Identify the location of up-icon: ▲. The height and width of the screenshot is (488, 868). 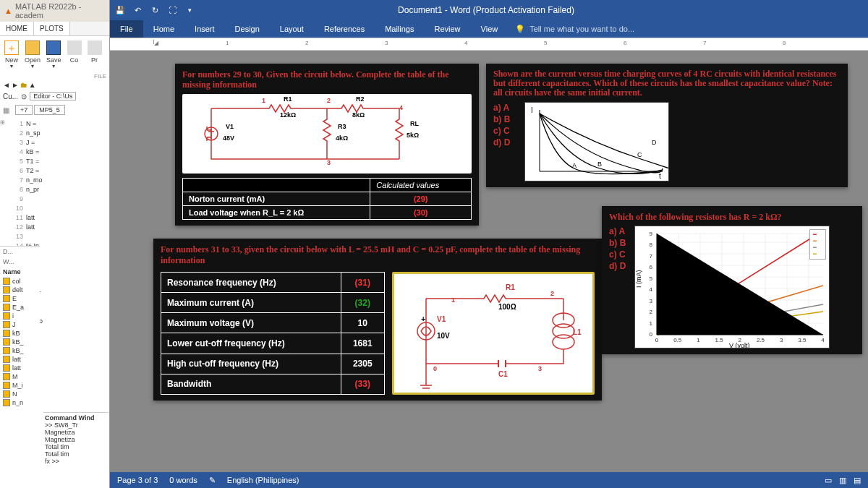
(33, 85).